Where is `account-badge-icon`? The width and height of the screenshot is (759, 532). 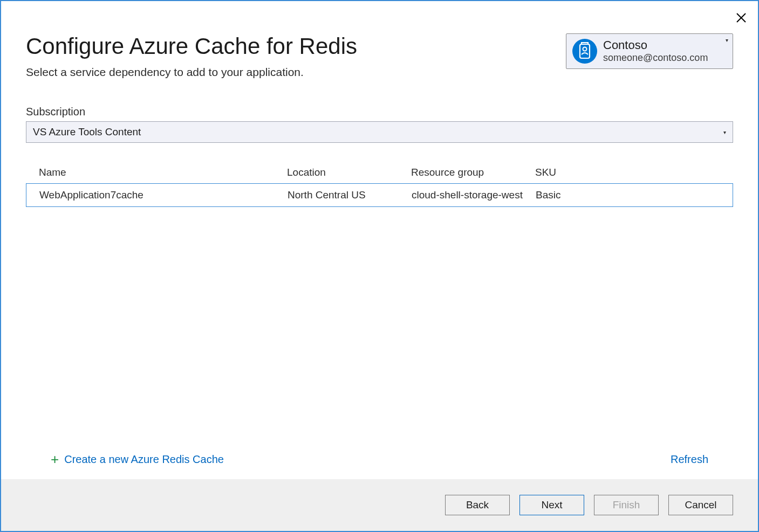 account-badge-icon is located at coordinates (585, 51).